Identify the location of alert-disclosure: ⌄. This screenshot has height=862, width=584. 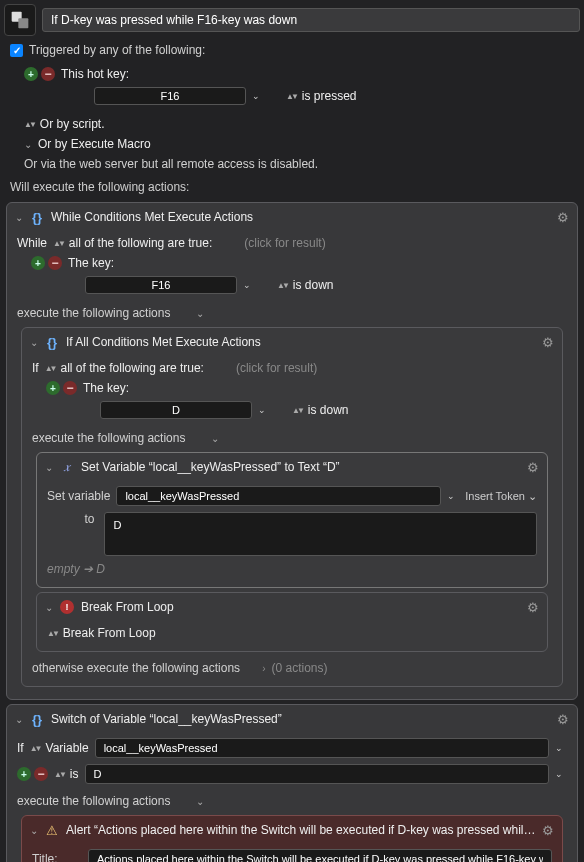
(34, 830).